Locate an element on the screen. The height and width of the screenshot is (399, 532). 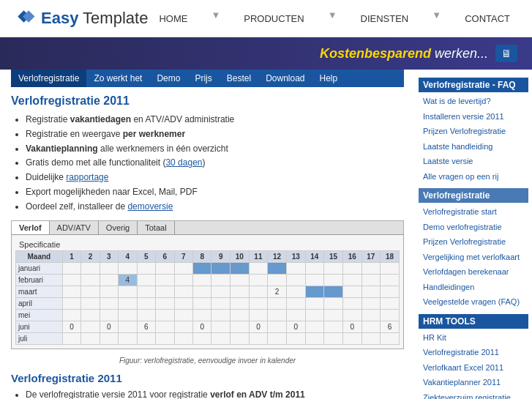
top-nav: HOME ▼ PRODUCTEN ▼ DIENSTEN ▼ CONTACT is located at coordinates (334, 19).